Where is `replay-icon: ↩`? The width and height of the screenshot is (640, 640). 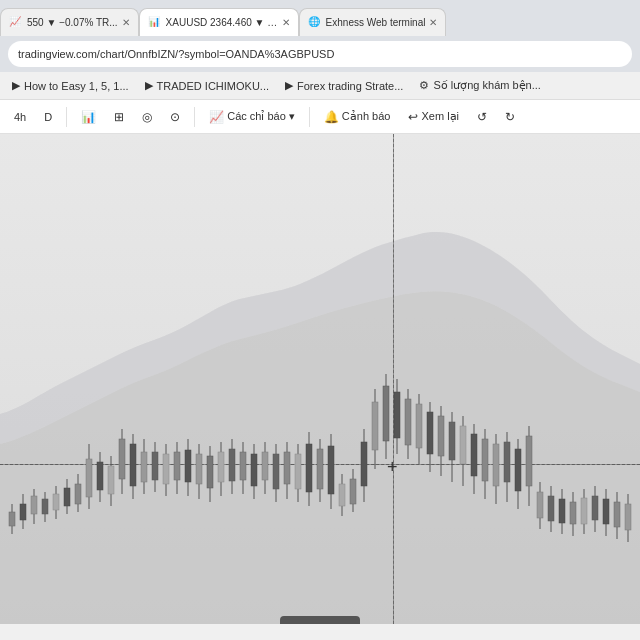 replay-icon: ↩ is located at coordinates (413, 117).